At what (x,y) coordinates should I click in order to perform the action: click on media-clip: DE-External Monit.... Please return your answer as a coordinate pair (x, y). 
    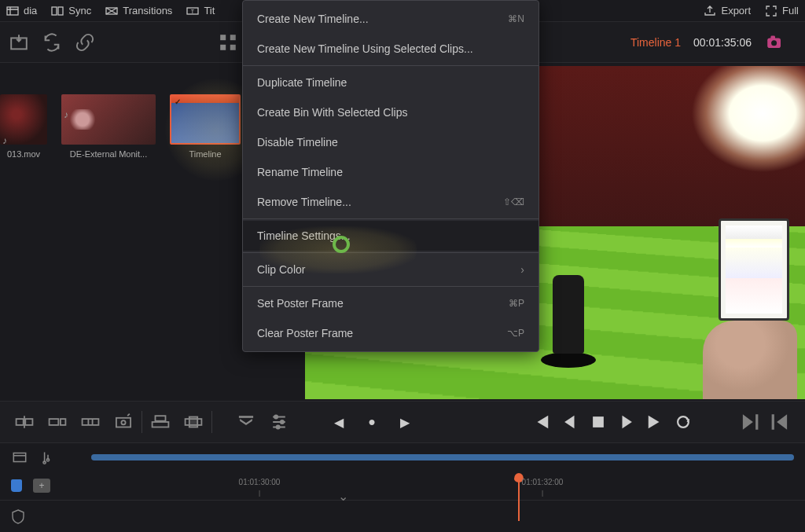
    Looking at the image, I should click on (108, 127).